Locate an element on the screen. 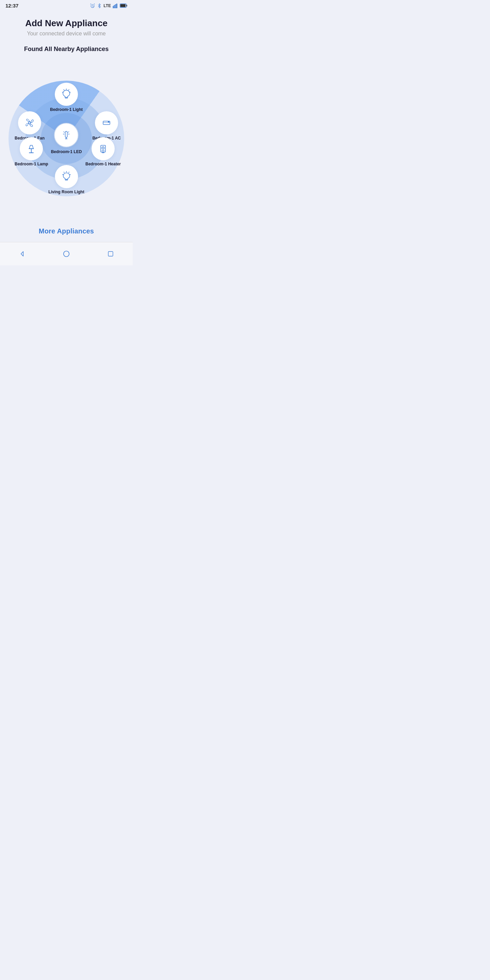 This screenshot has height=980, width=490. home-circle-icon is located at coordinates (66, 254).